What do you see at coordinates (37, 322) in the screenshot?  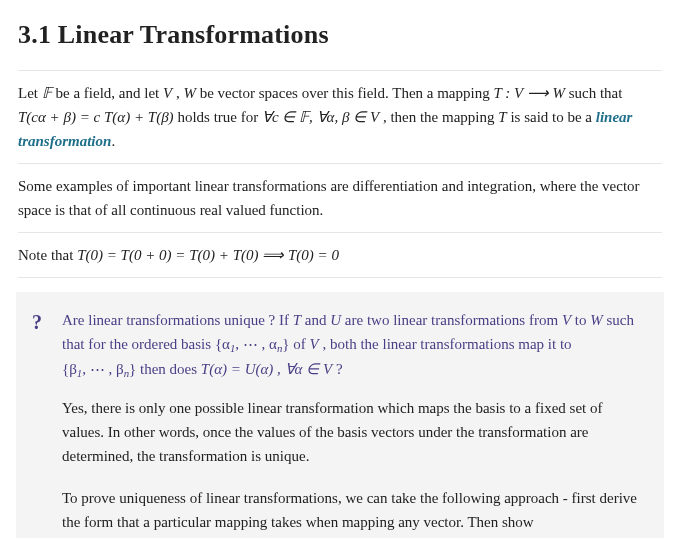 I see `question-mark-icon: ?` at bounding box center [37, 322].